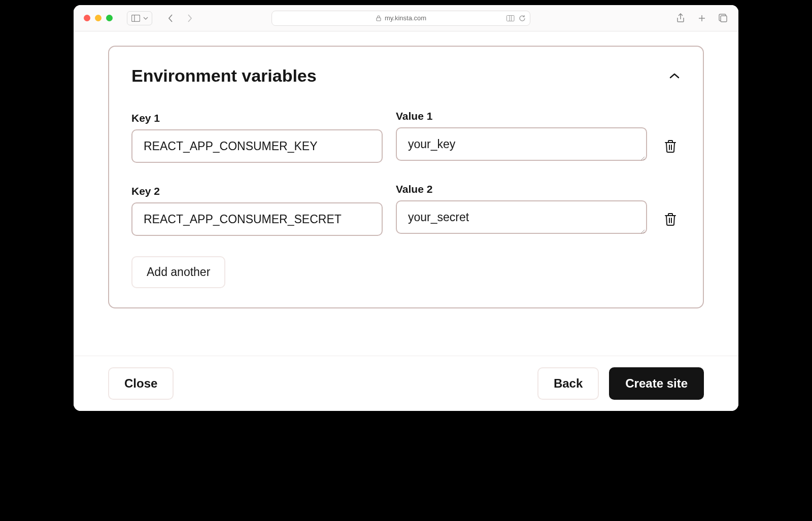  I want to click on key-field-group: Key 1, so click(257, 137).